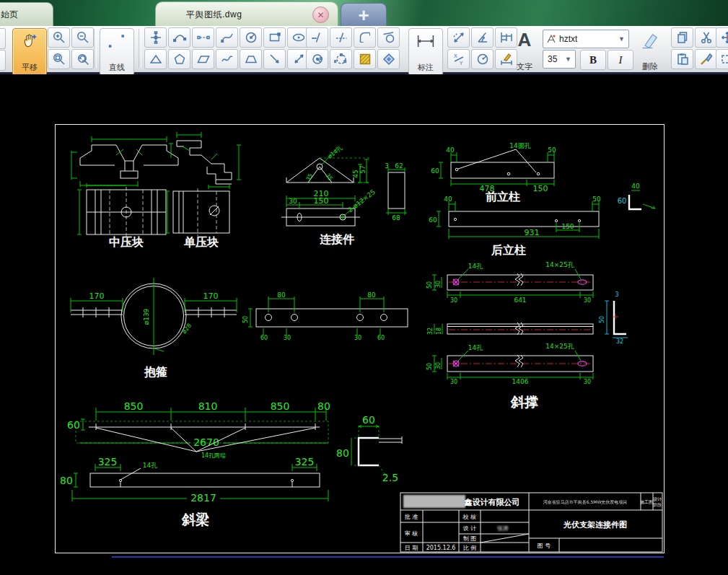 The image size is (728, 575). What do you see at coordinates (117, 52) in the screenshot?
I see `line-button: 直线` at bounding box center [117, 52].